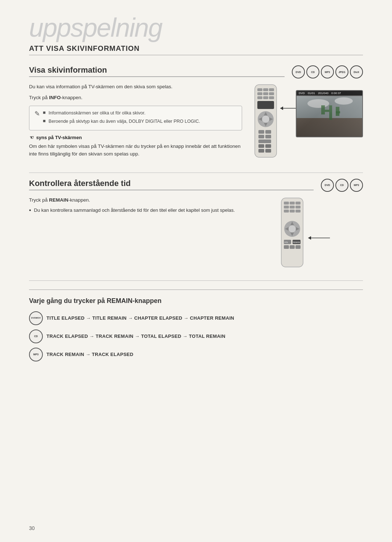 Image resolution: width=392 pixels, height=542 pixels. I want to click on main-section-title: ATT VISA SKIVINFORMATION, so click(196, 50).